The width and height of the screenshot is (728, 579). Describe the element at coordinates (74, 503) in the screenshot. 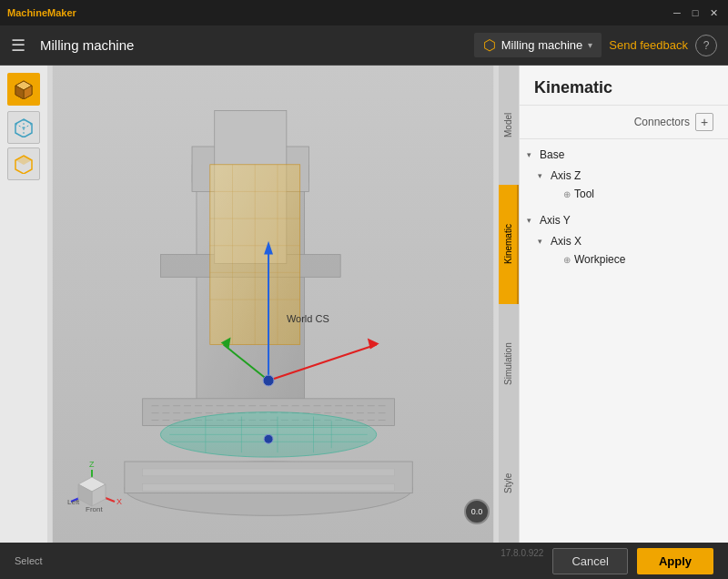

I see `svg-text: Left` at that location.